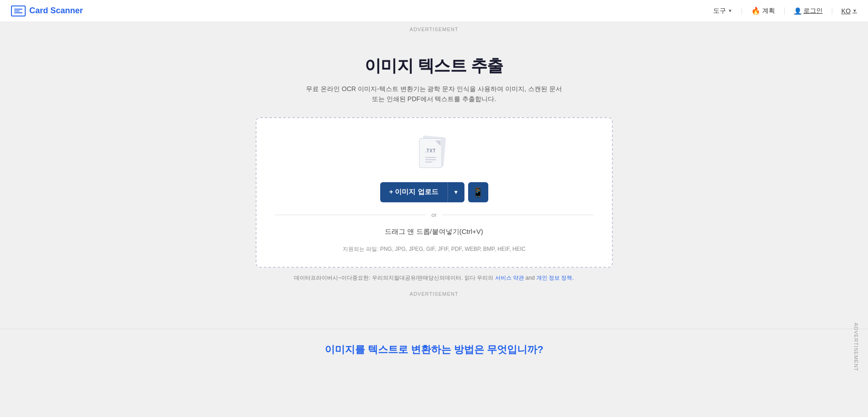  I want to click on bottom-section: 이미지를 텍스트로 변환하는 방법은 무엇입니까?, so click(434, 350).